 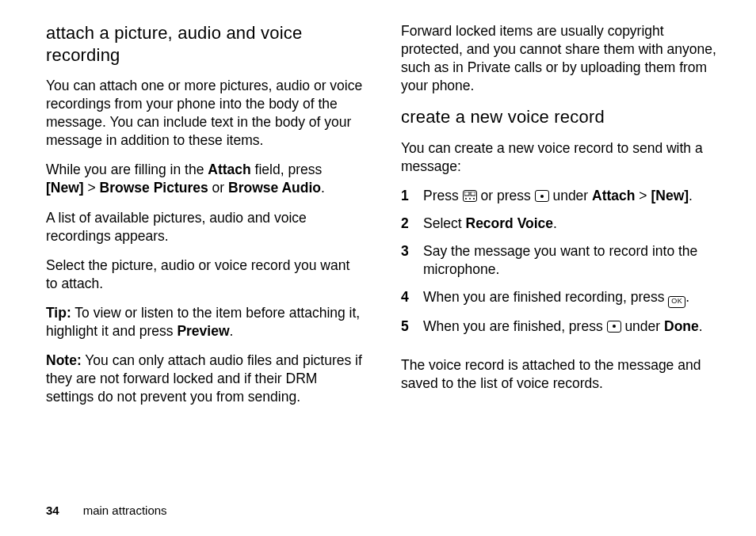 I want to click on para-forward-locked: Forward locked items are usually copyrig…, so click(x=559, y=59).